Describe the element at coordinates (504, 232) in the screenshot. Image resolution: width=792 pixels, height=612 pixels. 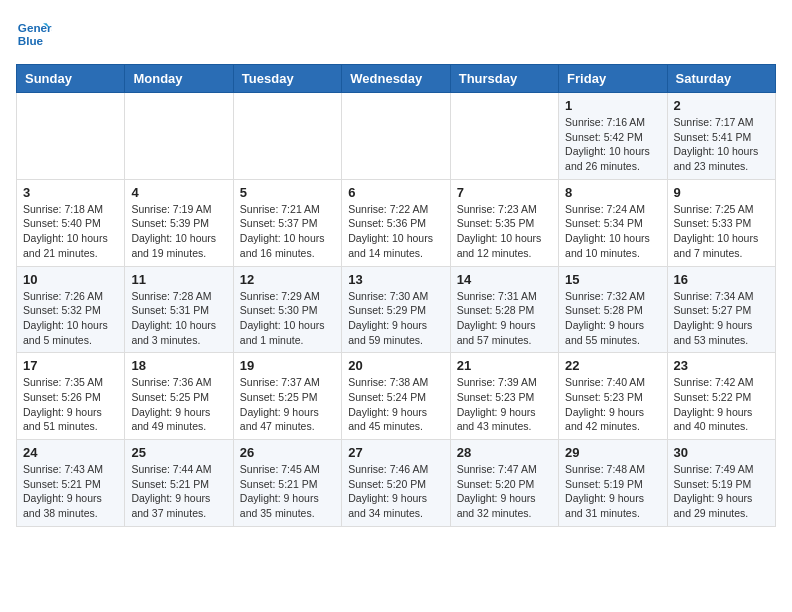
I see `day-info: Sunrise: 7:23 AMSunset: 5:35 PMDaylight:…` at that location.